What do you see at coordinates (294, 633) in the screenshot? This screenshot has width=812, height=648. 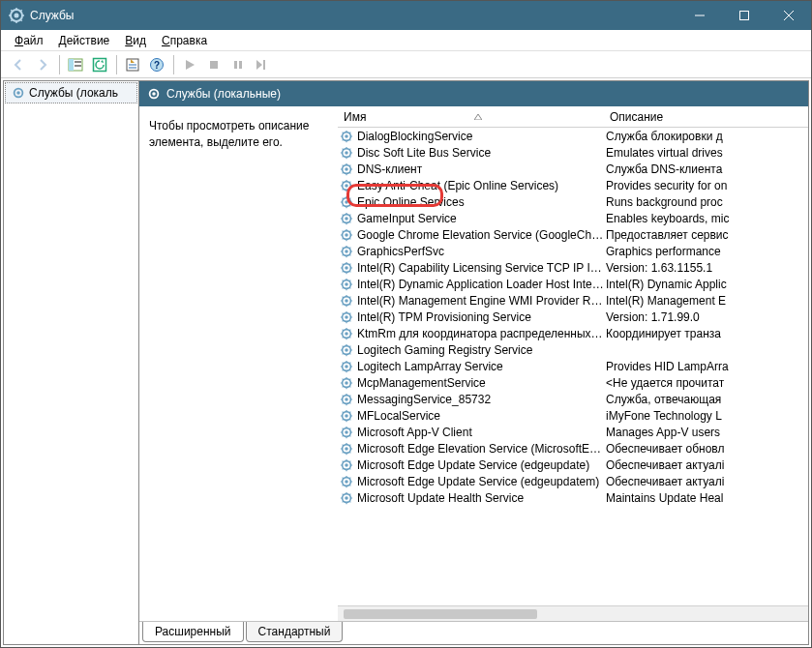 I see `tab-standard: Стандартный` at bounding box center [294, 633].